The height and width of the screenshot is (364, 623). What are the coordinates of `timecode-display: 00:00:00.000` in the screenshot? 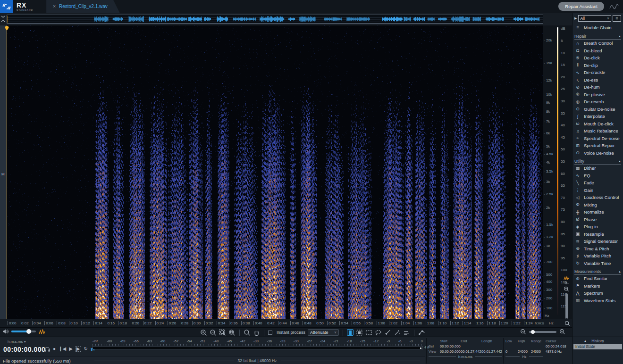 It's located at (25, 349).